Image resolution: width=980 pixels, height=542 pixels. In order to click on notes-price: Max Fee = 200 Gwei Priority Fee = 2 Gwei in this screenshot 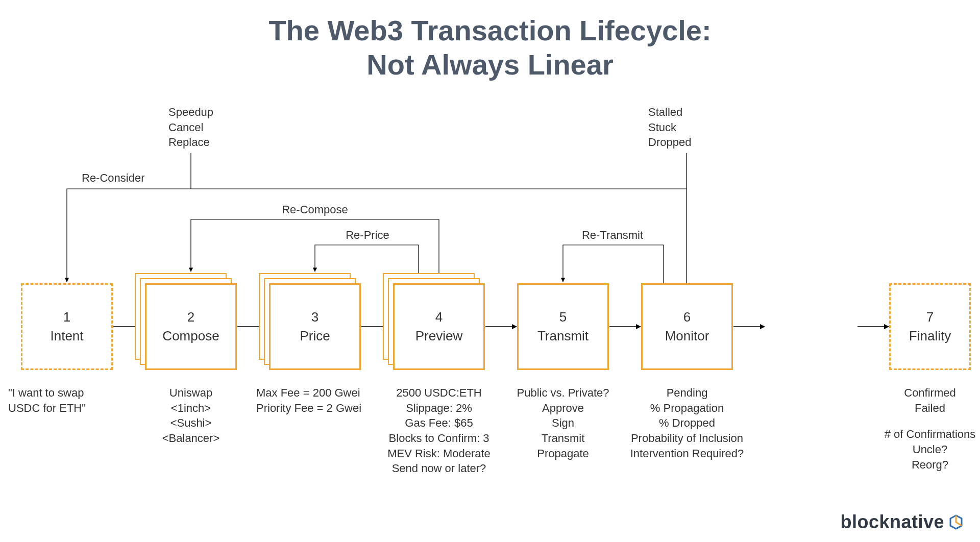, I will do `click(315, 400)`.